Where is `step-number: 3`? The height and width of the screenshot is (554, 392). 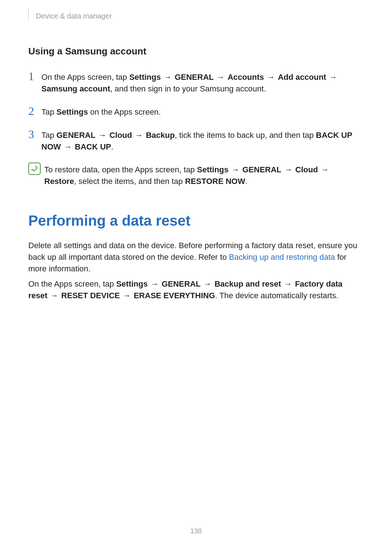 step-number: 3 is located at coordinates (35, 134).